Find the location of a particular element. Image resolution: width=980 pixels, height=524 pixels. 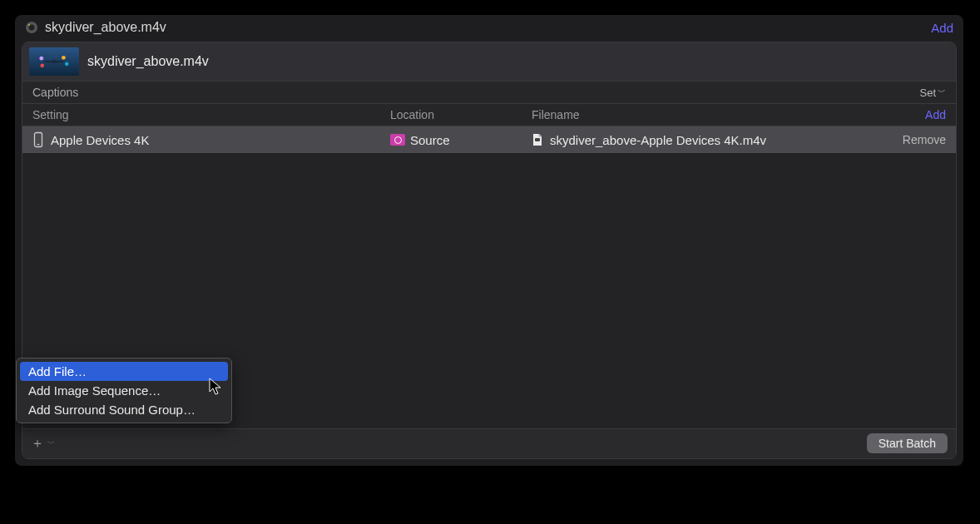

add-popup-menu: Add File… Add Image Sequence… Add Surrou… is located at coordinates (124, 391).